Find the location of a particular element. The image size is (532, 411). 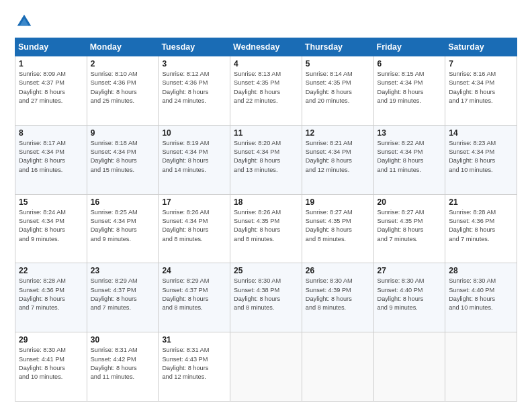

cell-sun-info: Sunrise: 8:13 AM Sunset: 4:35 PM Dayligh… is located at coordinates (266, 87).